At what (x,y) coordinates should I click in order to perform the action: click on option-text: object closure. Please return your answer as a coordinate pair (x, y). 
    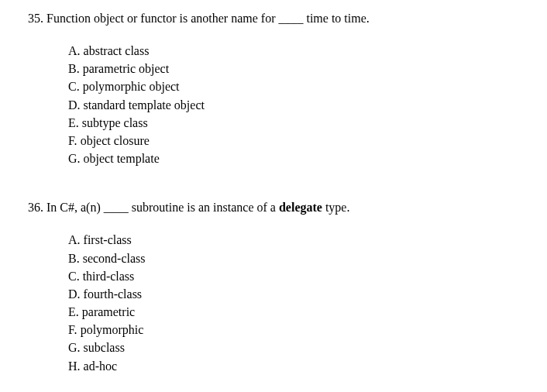
    Looking at the image, I should click on (115, 141).